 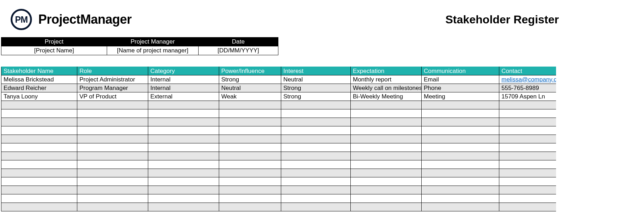 What do you see at coordinates (54, 51) in the screenshot?
I see `meta-value-project: [Project Name]` at bounding box center [54, 51].